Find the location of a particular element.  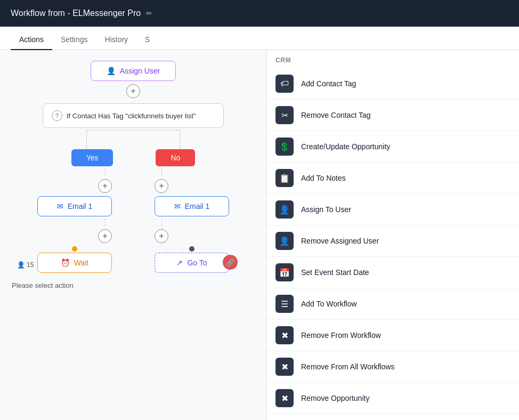

action-icon-10: ✖ is located at coordinates (285, 398).